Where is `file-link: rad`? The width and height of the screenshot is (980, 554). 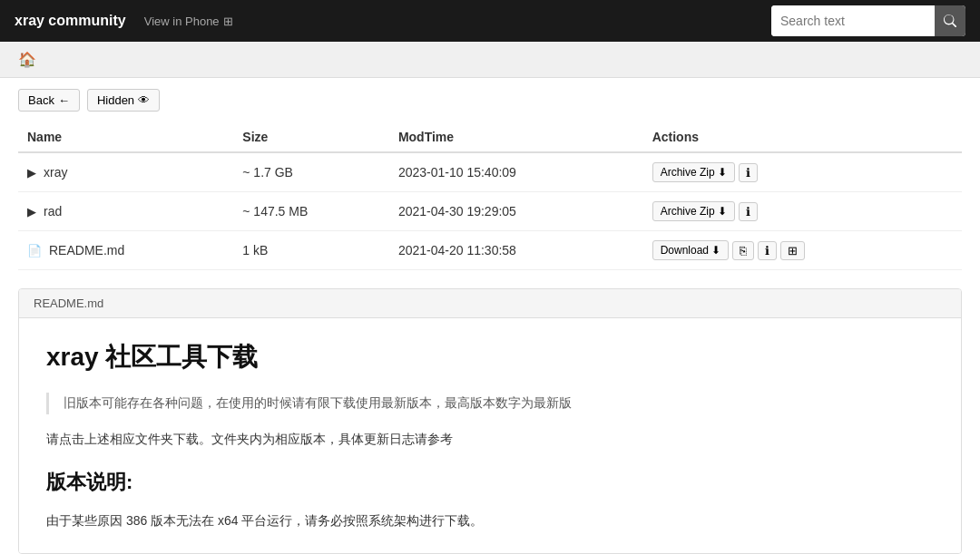 file-link: rad is located at coordinates (53, 211).